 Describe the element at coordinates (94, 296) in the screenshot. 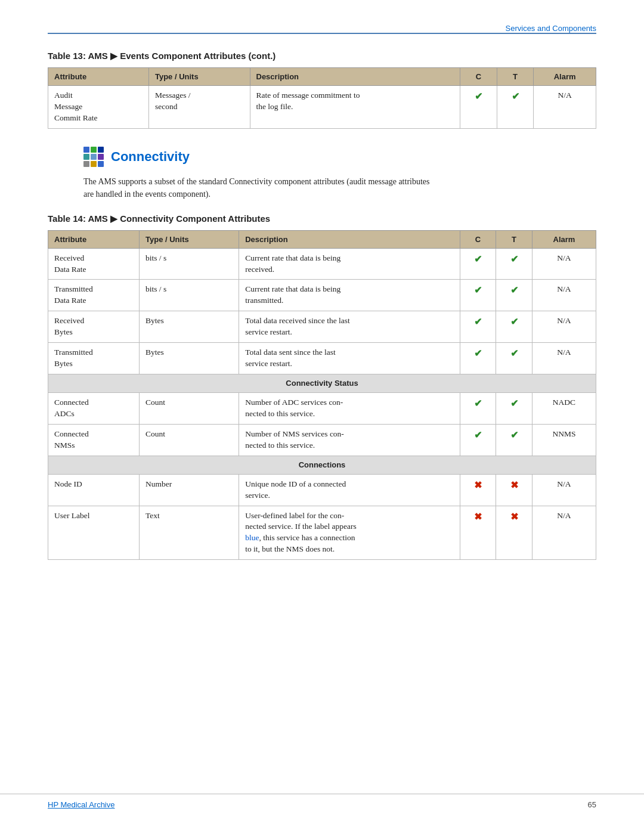

I see `cell-attribute: TransmittedData Rate` at that location.